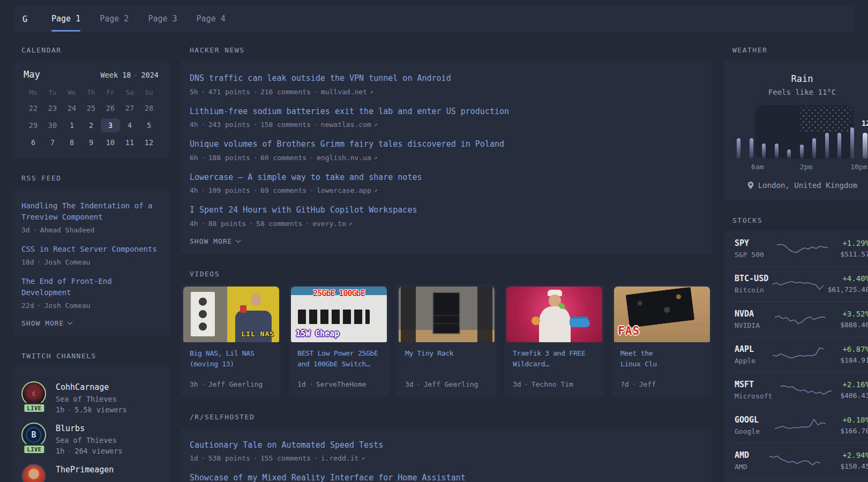 This screenshot has height=482, width=868. I want to click on calendar-day: 23, so click(53, 108).